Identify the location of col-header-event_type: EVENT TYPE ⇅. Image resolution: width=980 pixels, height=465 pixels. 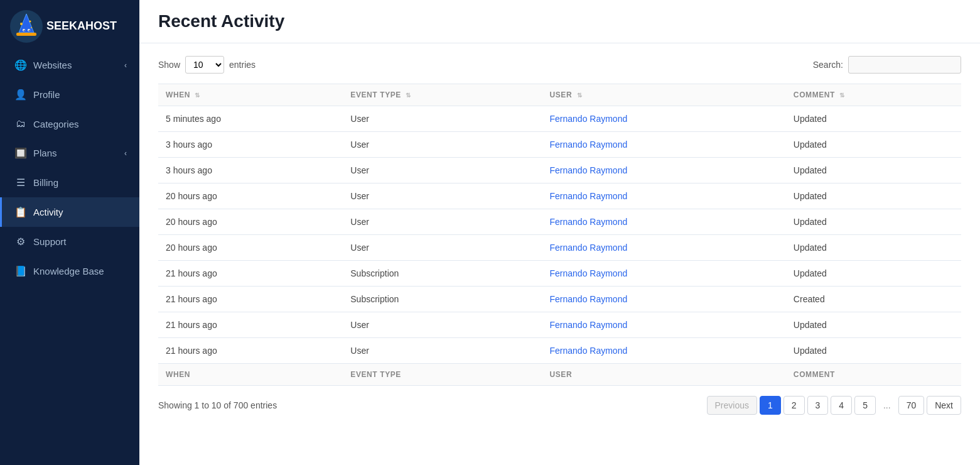
(442, 96).